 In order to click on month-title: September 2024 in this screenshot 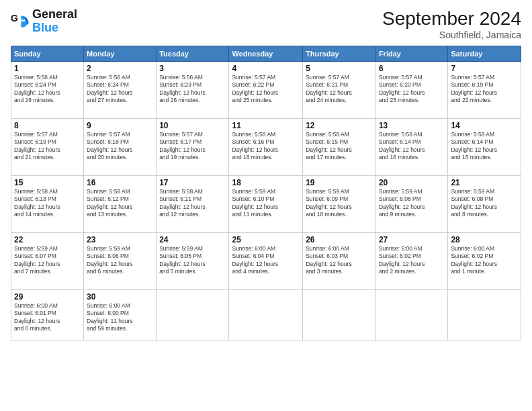, I will do `click(451, 19)`.